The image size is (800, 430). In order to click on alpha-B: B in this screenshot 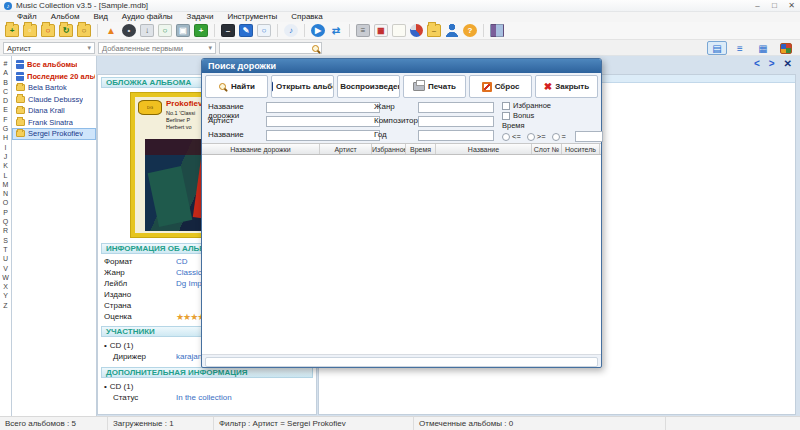, I will do `click(6, 82)`.